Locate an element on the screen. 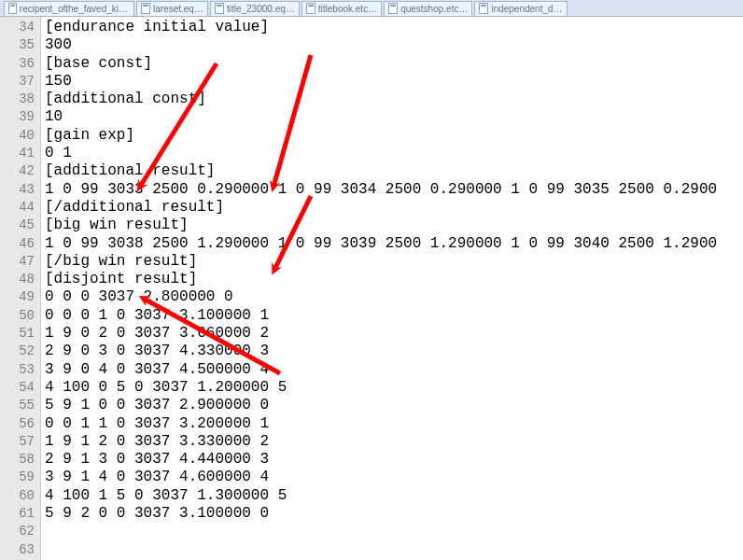 The width and height of the screenshot is (743, 560). tab-2: title_23000.eq… is located at coordinates (255, 8).